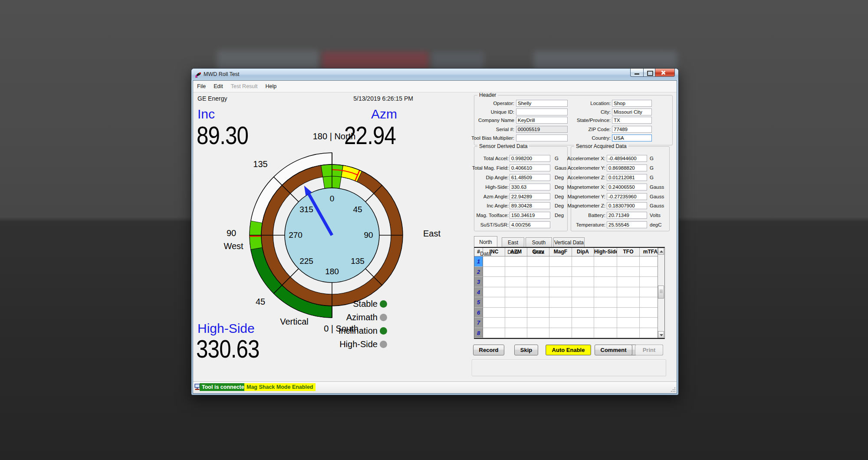  Describe the element at coordinates (530, 158) in the screenshot. I see `sensor-value-total-accel` at that location.